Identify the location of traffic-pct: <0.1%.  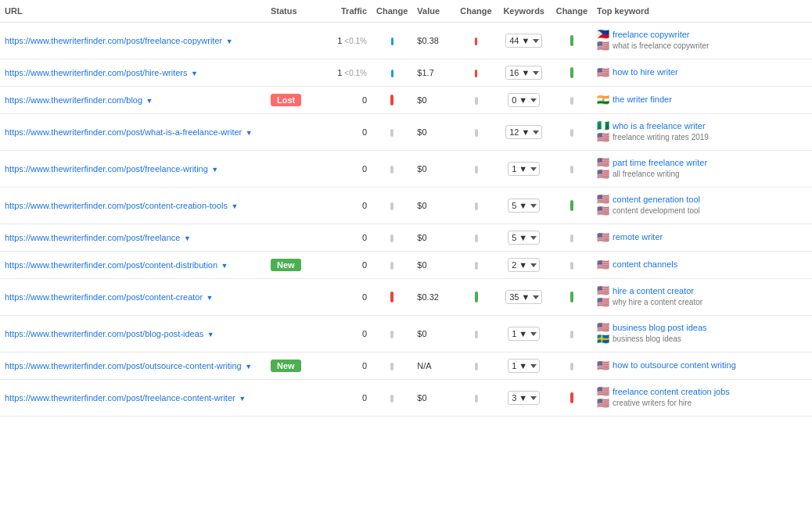
(355, 73).